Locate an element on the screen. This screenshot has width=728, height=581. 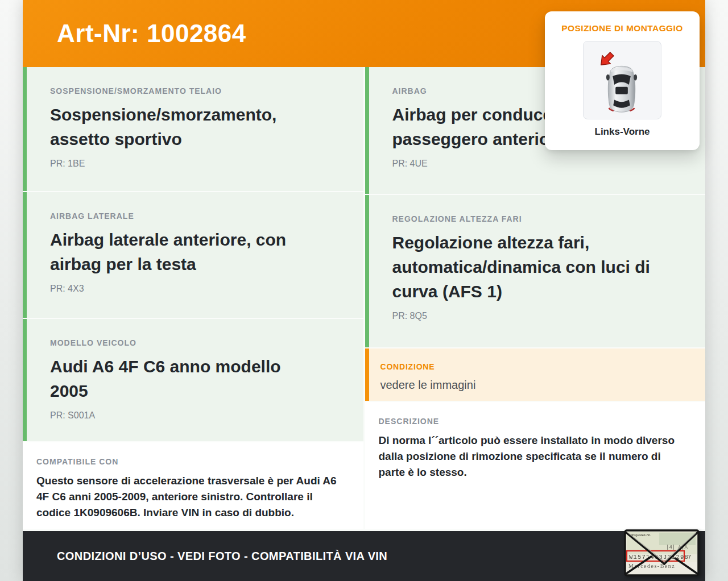
description-text: Di norma l´´articolo può essere installa… is located at coordinates (533, 457).